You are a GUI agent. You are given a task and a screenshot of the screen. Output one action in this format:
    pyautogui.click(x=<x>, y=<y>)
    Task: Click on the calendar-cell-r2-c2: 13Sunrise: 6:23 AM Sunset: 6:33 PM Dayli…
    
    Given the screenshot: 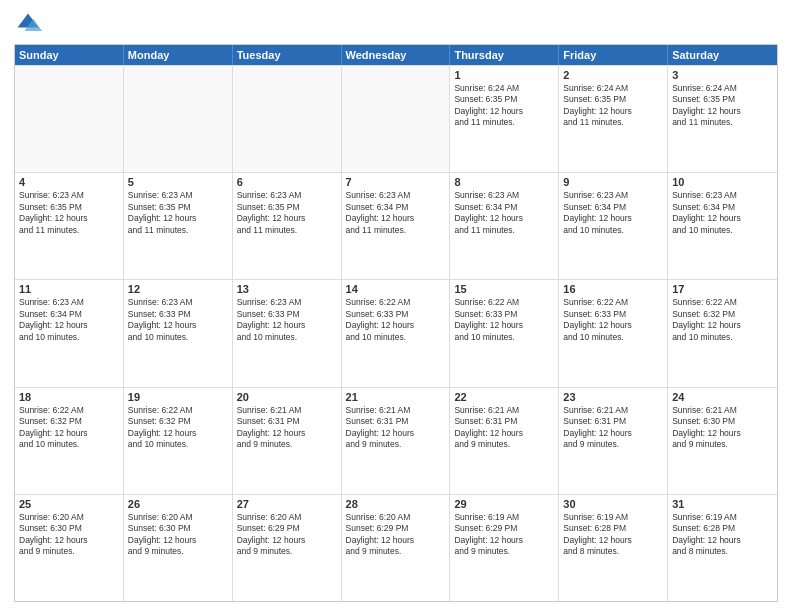 What is the action you would take?
    pyautogui.click(x=288, y=333)
    